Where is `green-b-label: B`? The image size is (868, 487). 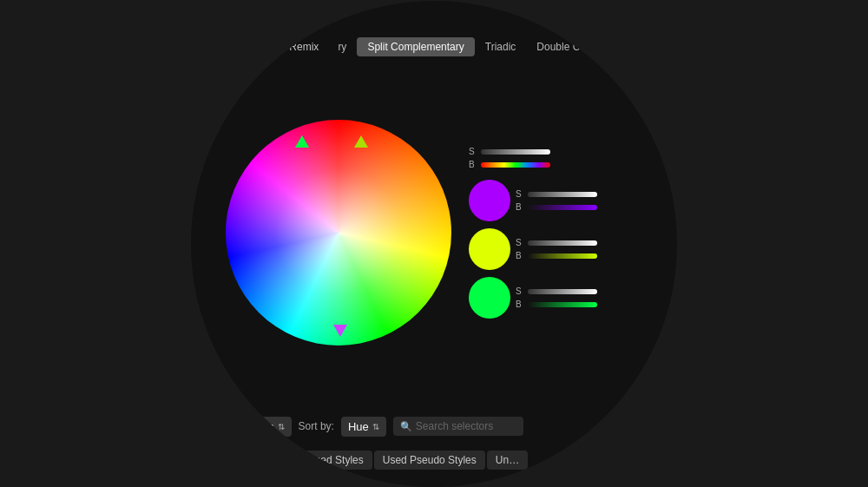
green-b-label: B is located at coordinates (520, 304).